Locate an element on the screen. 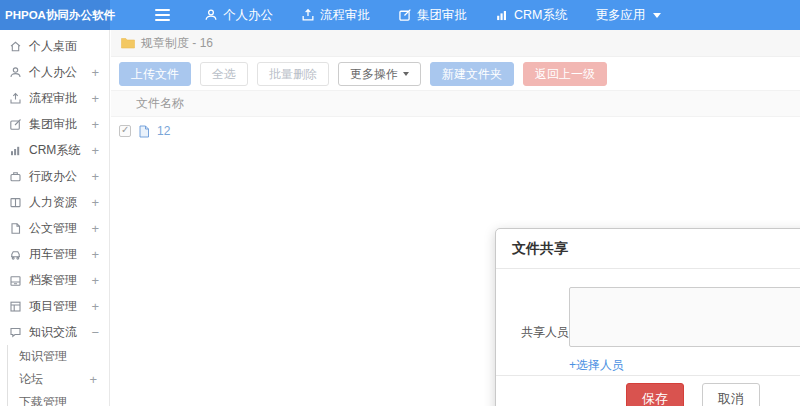 The height and width of the screenshot is (406, 800). home-icon is located at coordinates (16, 46).